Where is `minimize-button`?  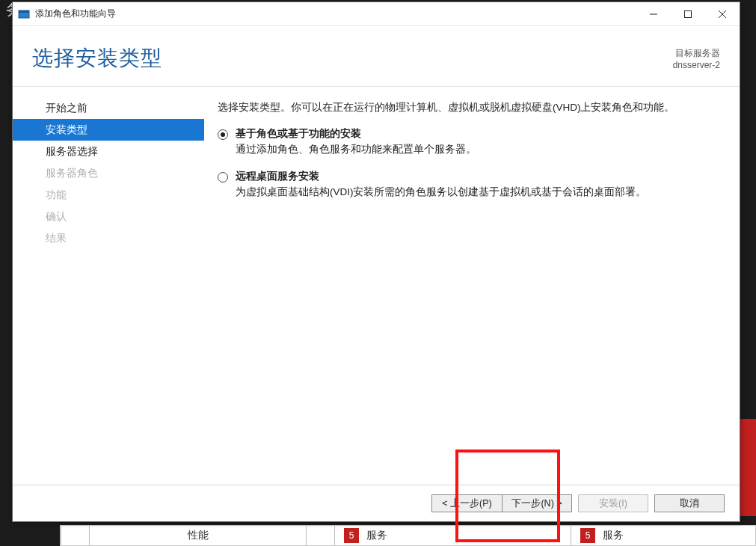
minimize-button is located at coordinates (654, 13).